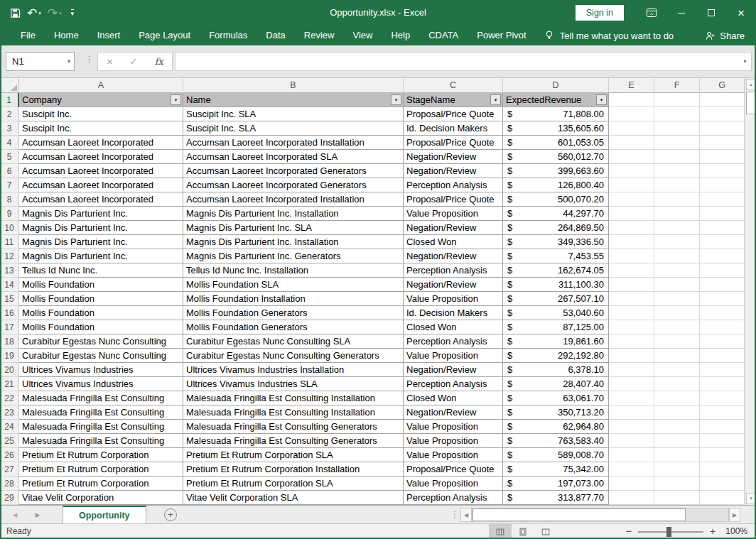  What do you see at coordinates (104, 515) in the screenshot?
I see `sheet-tab-opportunity: Opportunity` at bounding box center [104, 515].